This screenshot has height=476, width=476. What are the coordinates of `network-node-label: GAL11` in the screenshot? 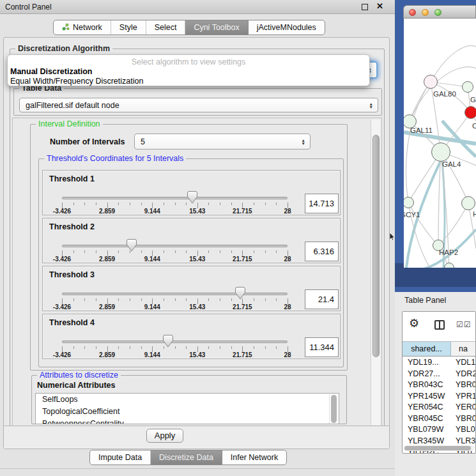 It's located at (422, 130).